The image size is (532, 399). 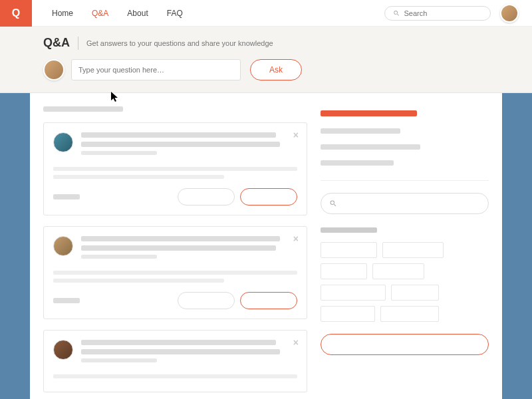 I want to click on feed-section-label, so click(x=83, y=109).